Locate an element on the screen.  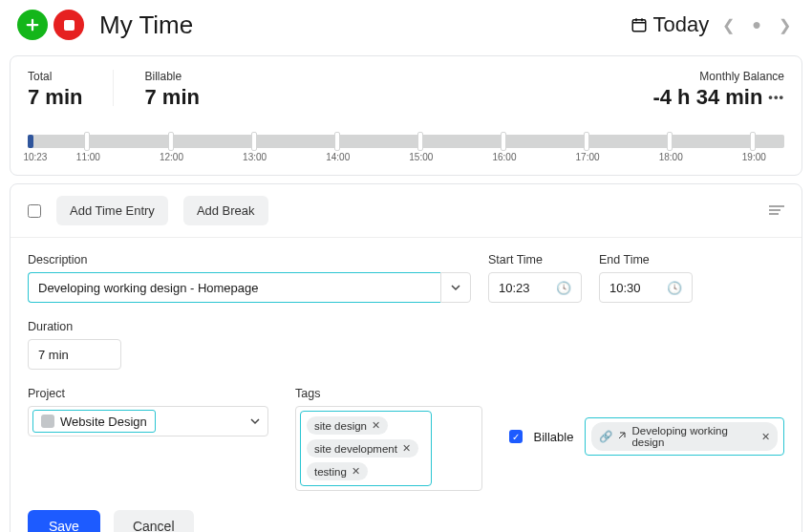
duration-value: 7 min is located at coordinates (53, 355).